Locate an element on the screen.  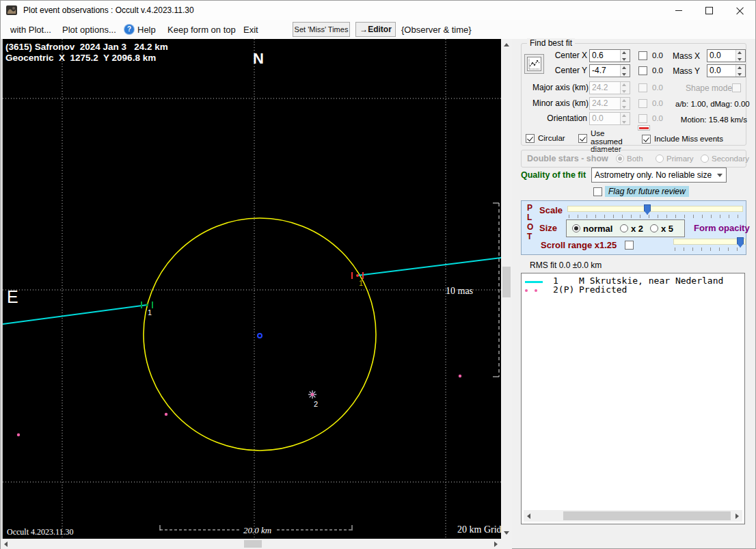
menu-keep-on-top: Keep form on top is located at coordinates (202, 30).